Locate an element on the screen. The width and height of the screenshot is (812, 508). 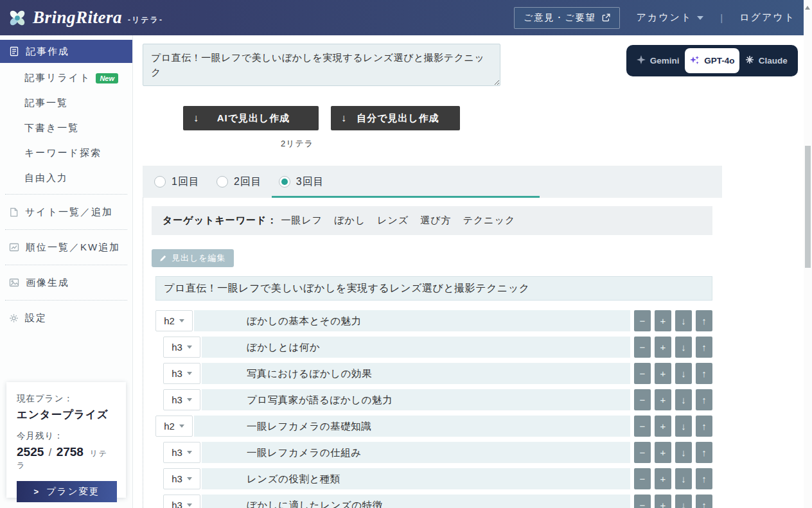
page-scrollbar is located at coordinates (808, 254).